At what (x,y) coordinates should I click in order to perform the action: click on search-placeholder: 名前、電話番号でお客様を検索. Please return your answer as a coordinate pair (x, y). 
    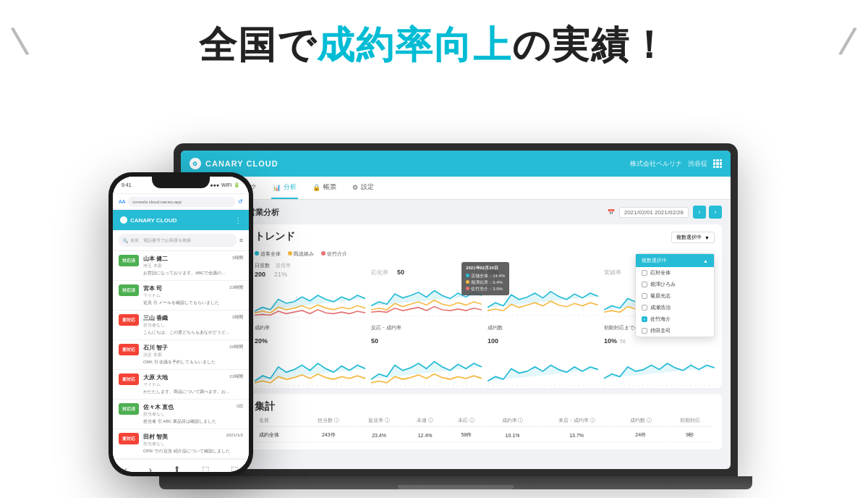
    Looking at the image, I should click on (161, 240).